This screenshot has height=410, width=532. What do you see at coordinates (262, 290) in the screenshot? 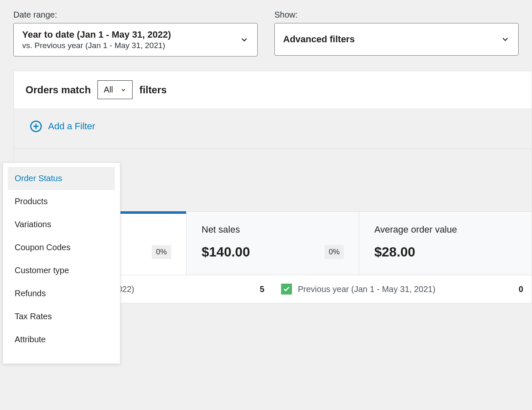
I see `compare-current-value: 5` at bounding box center [262, 290].